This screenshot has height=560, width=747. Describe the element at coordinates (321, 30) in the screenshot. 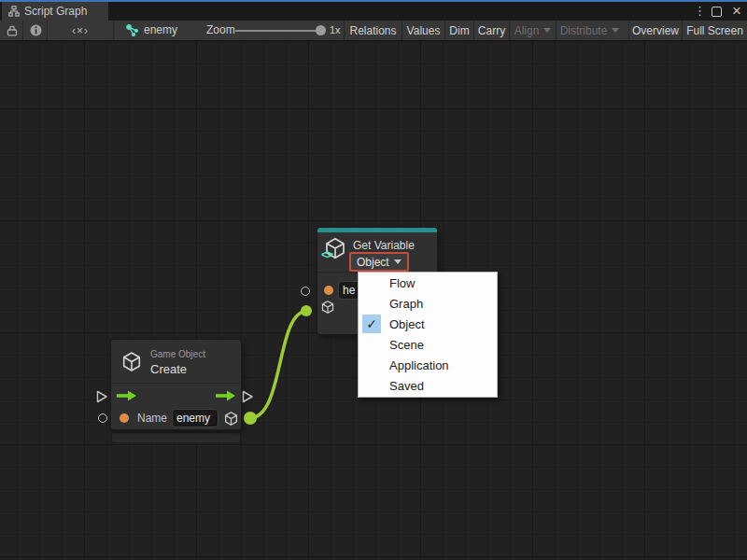

I see `zoom-slider-handle` at that location.